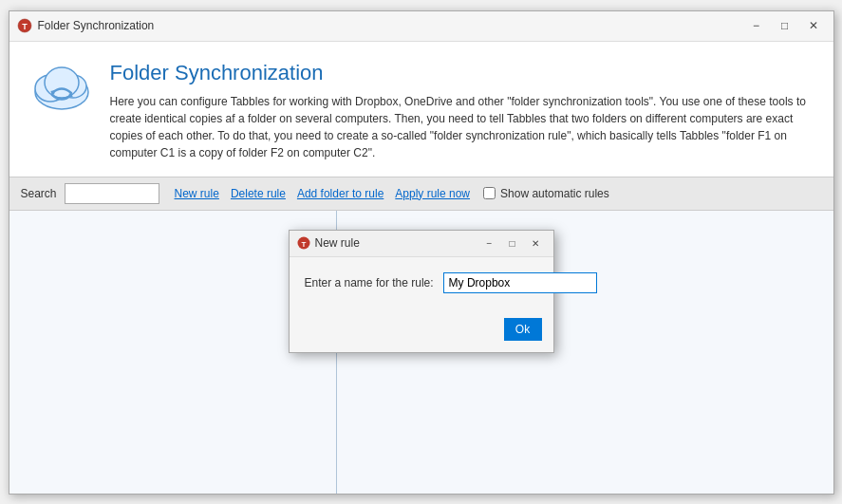 Image resolution: width=842 pixels, height=504 pixels. I want to click on window-title: Folder Synchronization, so click(391, 26).